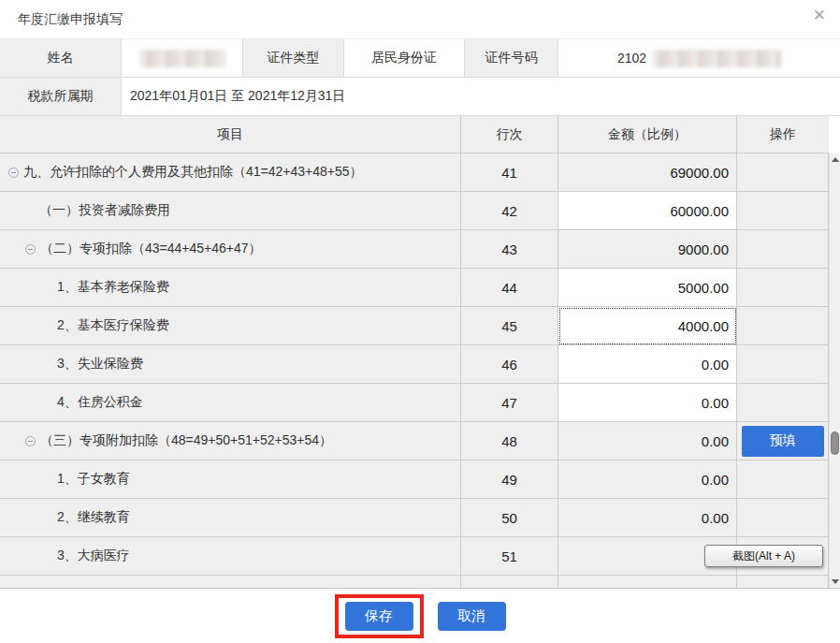 The height and width of the screenshot is (643, 840). I want to click on cancel-button: 取消, so click(471, 616).